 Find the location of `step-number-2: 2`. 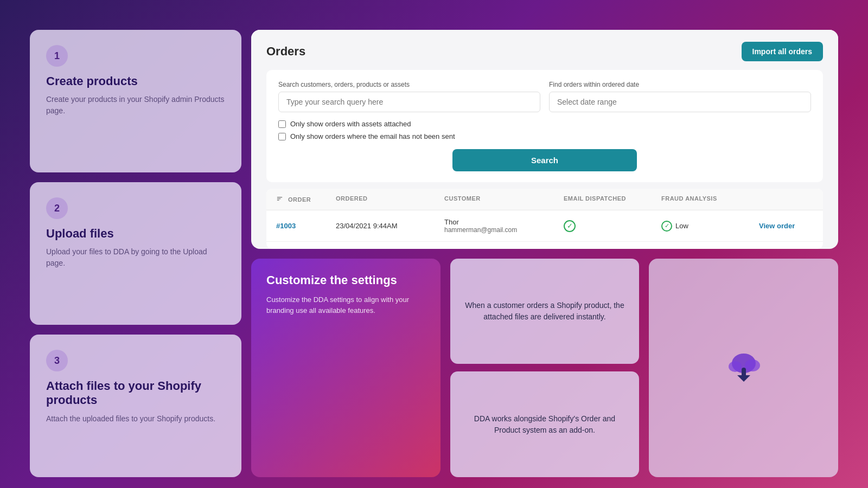

step-number-2: 2 is located at coordinates (57, 208).